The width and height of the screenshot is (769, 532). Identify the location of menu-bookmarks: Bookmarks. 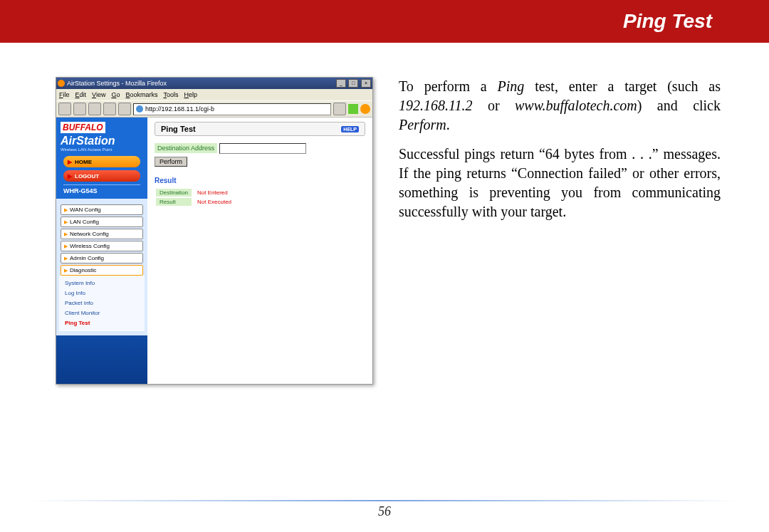
(141, 95).